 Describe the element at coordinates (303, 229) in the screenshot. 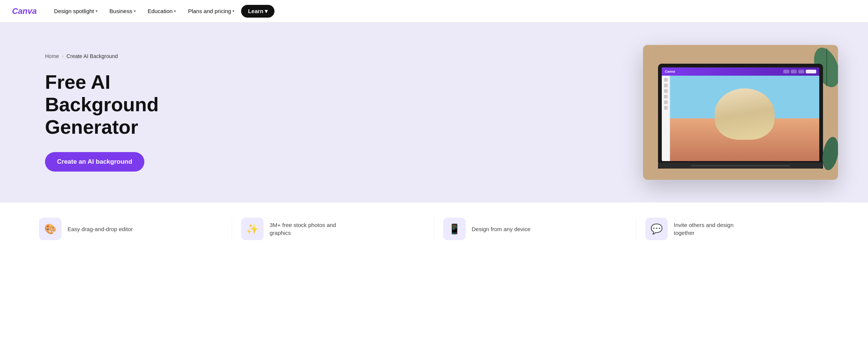

I see `feature-stock-photos-label: 3M+ free stock photos and graphics` at that location.